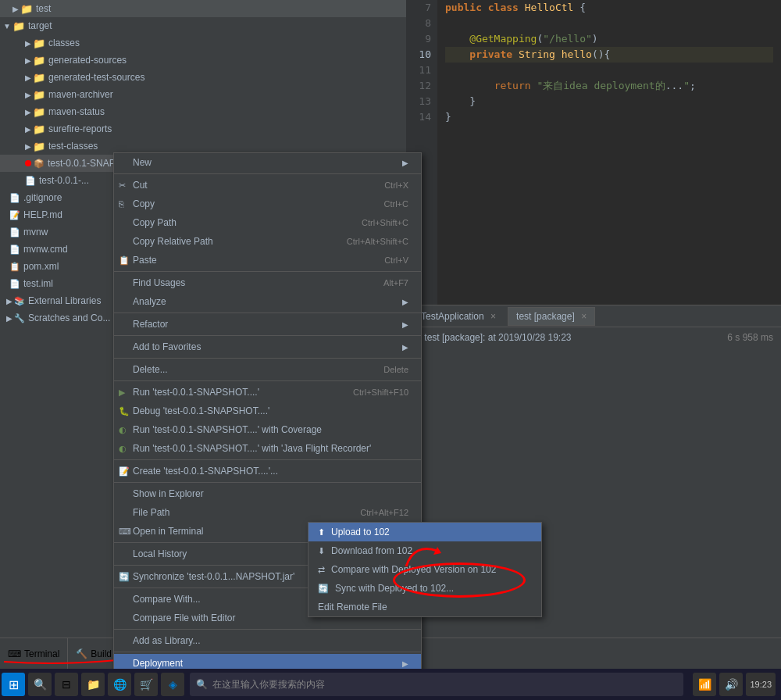  What do you see at coordinates (425, 532) in the screenshot?
I see `submenu-item-upload: ⬆ Upload to 102` at bounding box center [425, 532].